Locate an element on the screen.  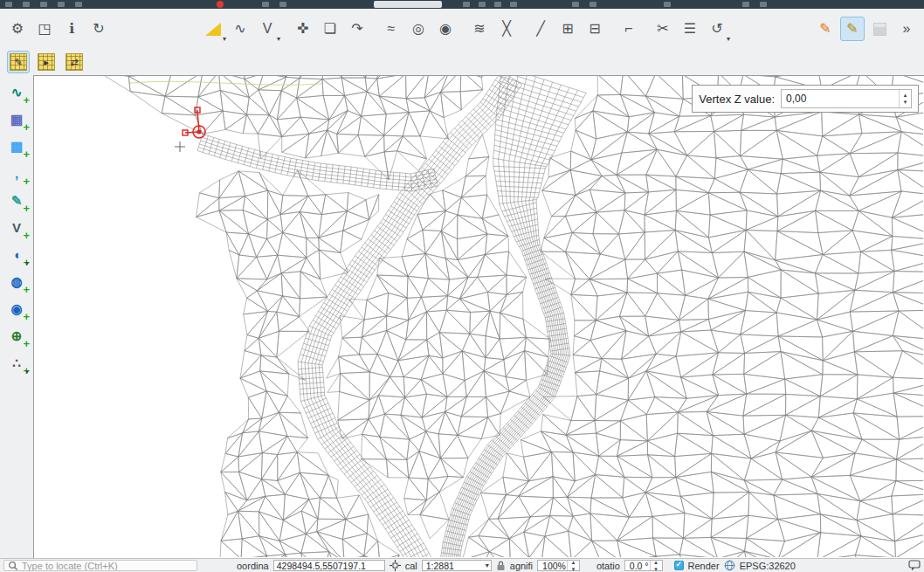
new-annotation-button: ◳ is located at coordinates (45, 29).